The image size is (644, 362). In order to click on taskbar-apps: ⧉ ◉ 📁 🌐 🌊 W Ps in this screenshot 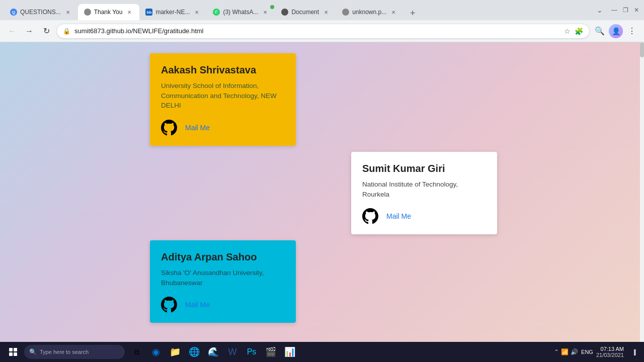, I will do `click(213, 352)`.